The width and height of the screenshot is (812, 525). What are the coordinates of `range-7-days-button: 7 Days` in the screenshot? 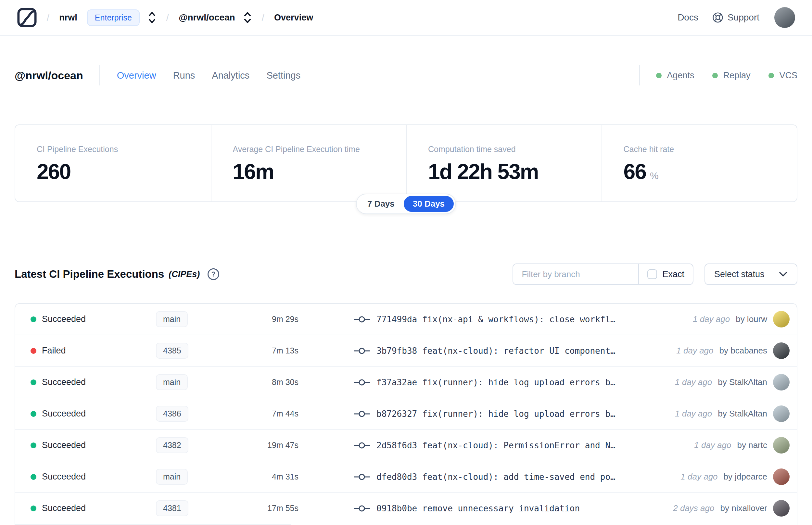 It's located at (381, 204).